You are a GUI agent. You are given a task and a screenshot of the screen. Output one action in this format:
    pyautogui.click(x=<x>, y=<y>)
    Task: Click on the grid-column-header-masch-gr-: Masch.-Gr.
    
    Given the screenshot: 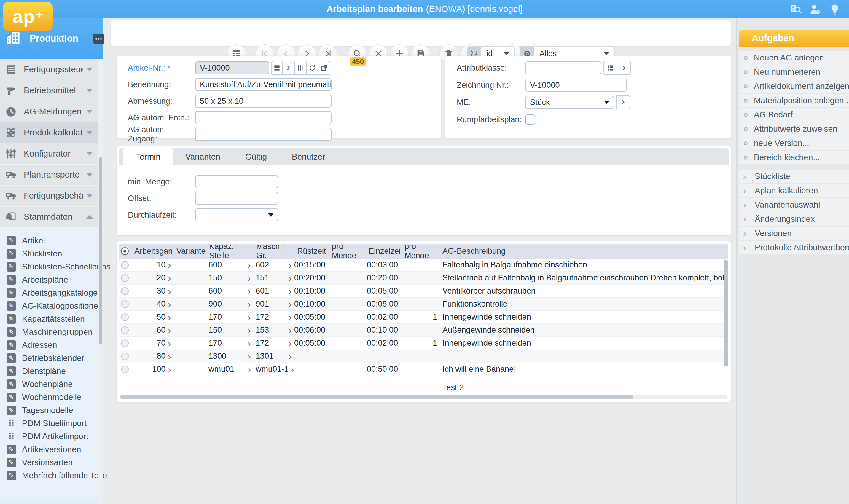 What is the action you would take?
    pyautogui.click(x=273, y=251)
    